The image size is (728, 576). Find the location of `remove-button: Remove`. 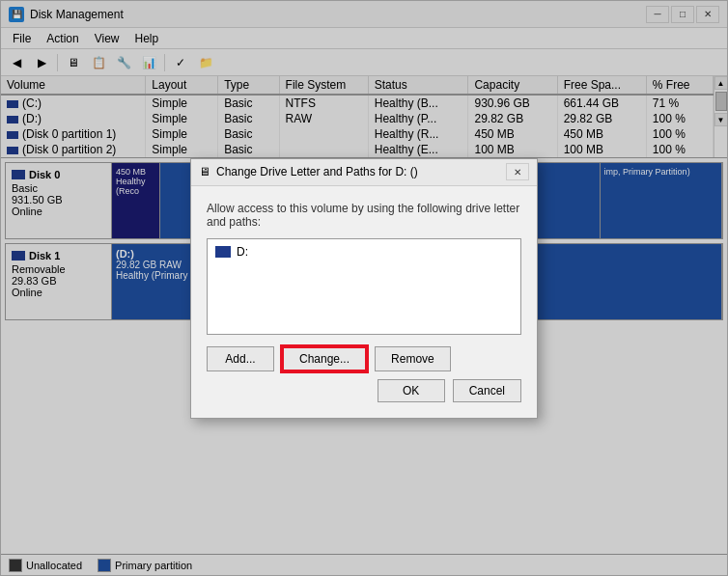

remove-button: Remove is located at coordinates (413, 359).